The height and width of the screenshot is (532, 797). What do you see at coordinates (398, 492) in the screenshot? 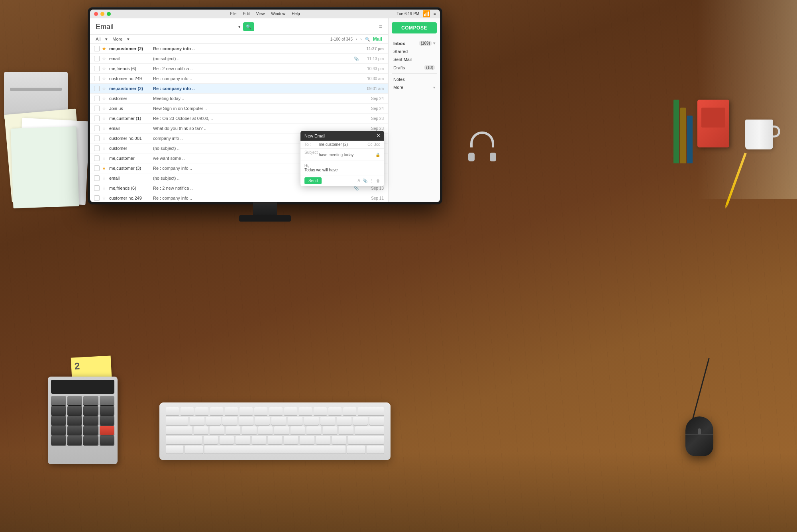
I see `desk-shadow` at bounding box center [398, 492].